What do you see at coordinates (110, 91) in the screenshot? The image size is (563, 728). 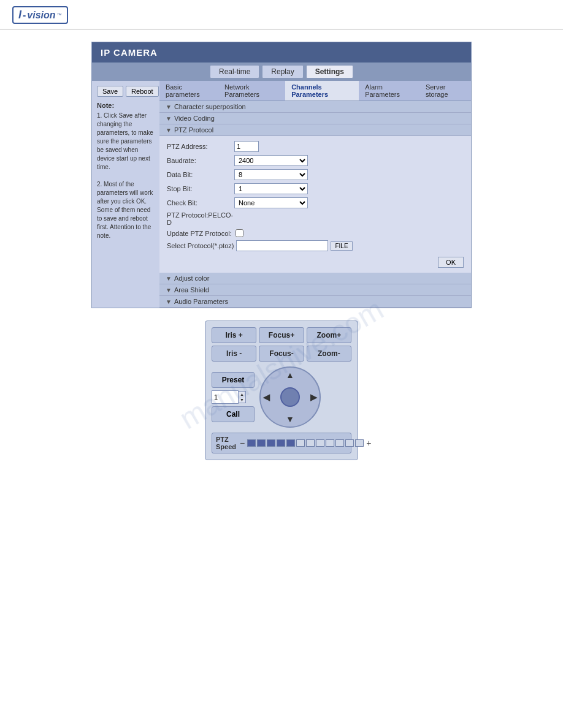 I see `save-button: Save` at bounding box center [110, 91].